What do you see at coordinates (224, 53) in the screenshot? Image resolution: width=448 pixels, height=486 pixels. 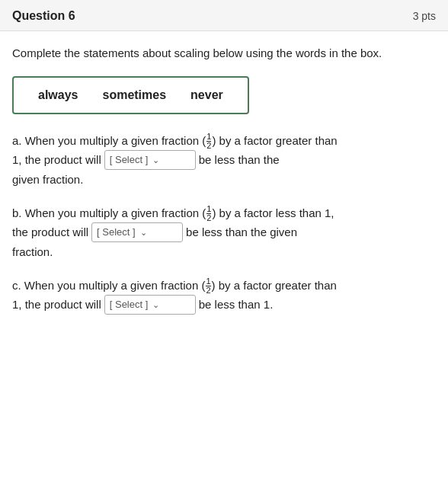 I see `instructions-text: Complete the statements about scaling be…` at bounding box center [224, 53].